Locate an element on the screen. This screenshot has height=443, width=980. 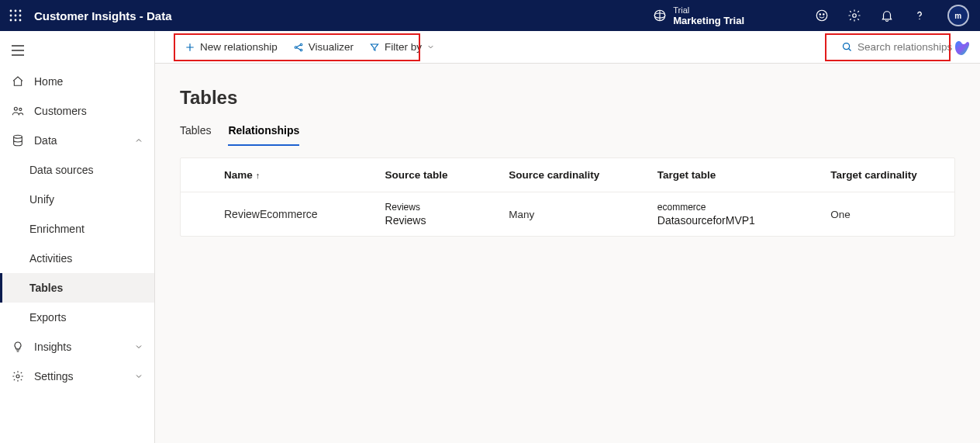
sidebar-toggle is located at coordinates (18, 50).